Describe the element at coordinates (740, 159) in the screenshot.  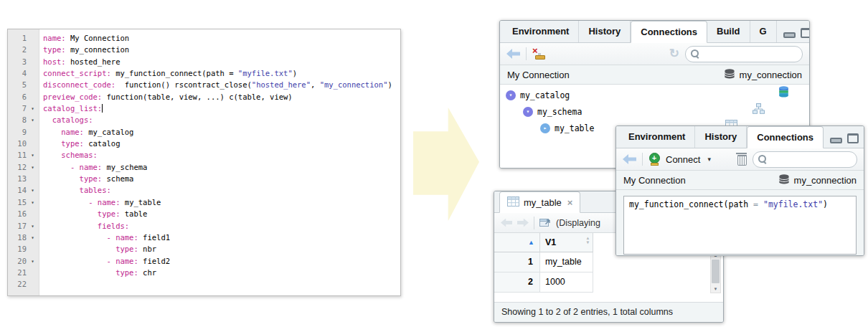
I see `connections-toolbar: + Connect ▾` at that location.